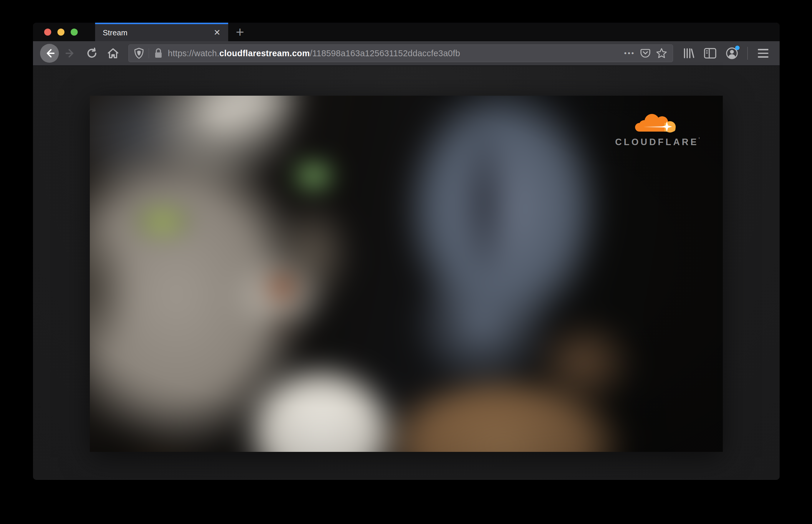  What do you see at coordinates (688, 53) in the screenshot?
I see `library-button` at bounding box center [688, 53].